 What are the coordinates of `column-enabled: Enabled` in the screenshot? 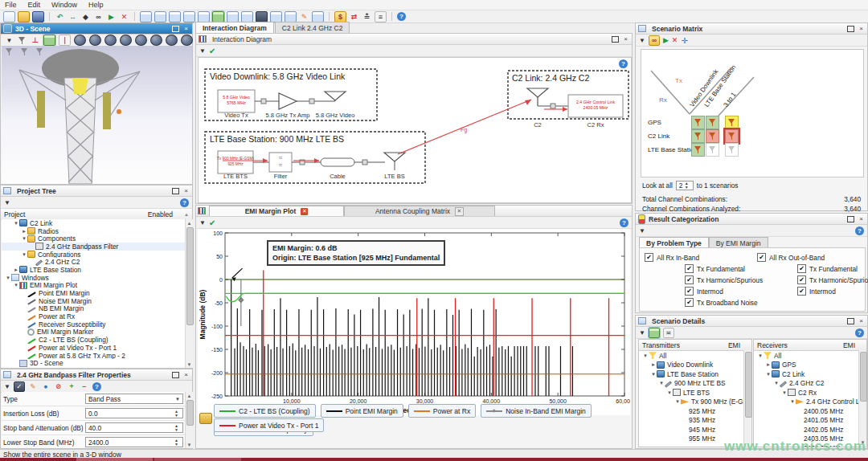 It's located at (166, 214).